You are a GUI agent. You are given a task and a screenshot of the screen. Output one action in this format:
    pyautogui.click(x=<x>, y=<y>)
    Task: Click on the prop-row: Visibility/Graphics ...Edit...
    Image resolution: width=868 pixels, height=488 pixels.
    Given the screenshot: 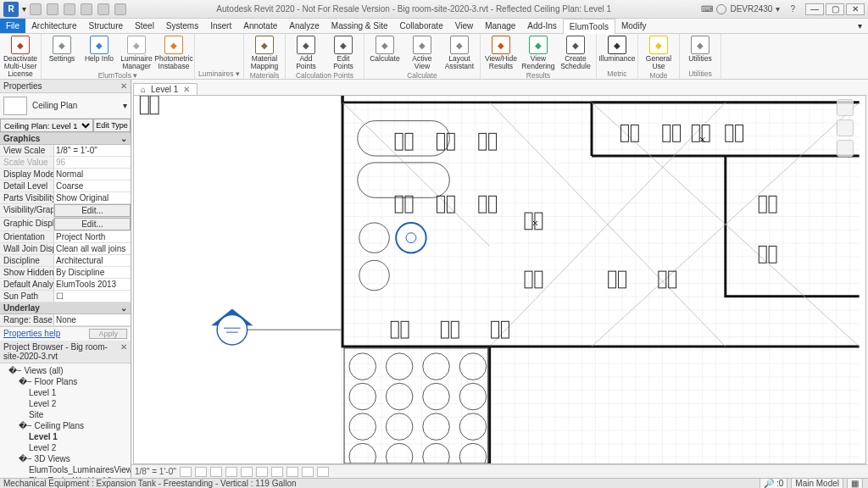 What is the action you would take?
    pyautogui.click(x=65, y=211)
    